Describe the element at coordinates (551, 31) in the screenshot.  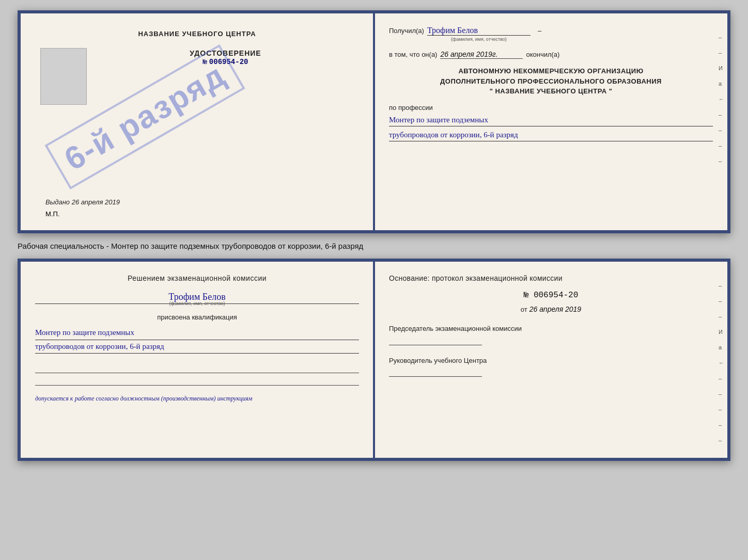
I see `poluchil-line: Получил(а) Трофим Белов –` at that location.